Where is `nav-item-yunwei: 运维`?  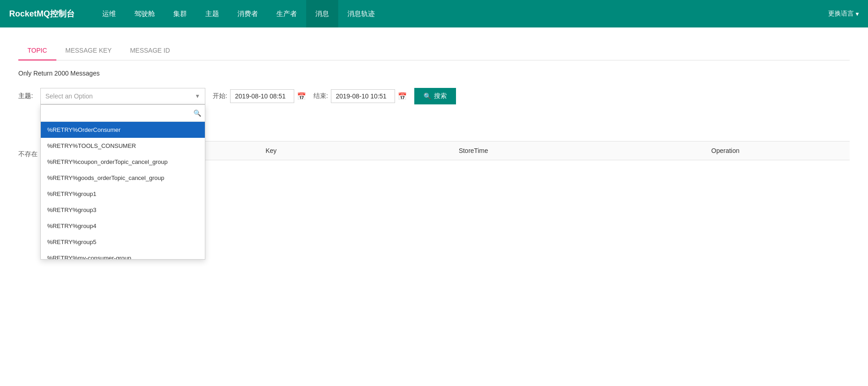 nav-item-yunwei: 运维 is located at coordinates (109, 14).